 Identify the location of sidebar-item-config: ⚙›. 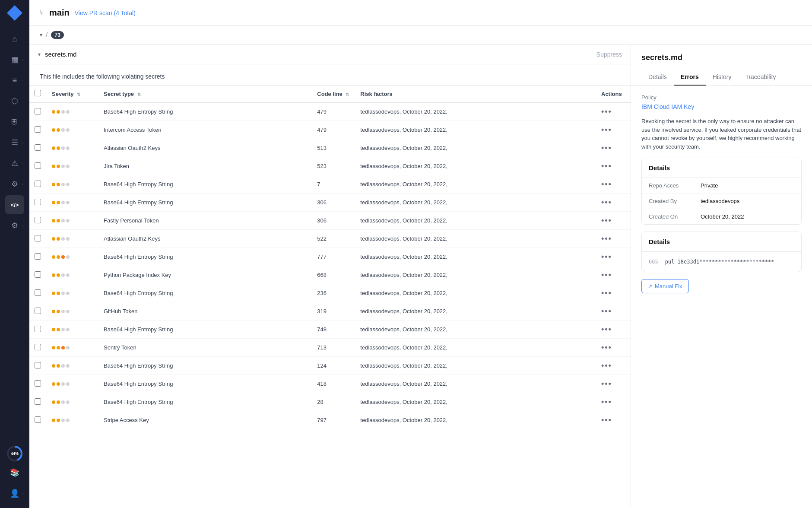
(15, 225).